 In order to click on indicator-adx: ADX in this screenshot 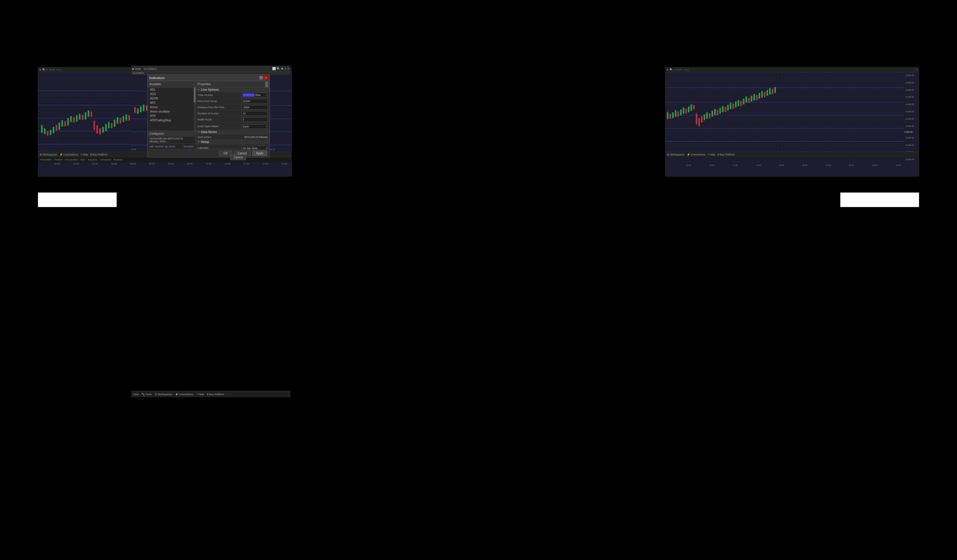, I will do `click(172, 94)`.